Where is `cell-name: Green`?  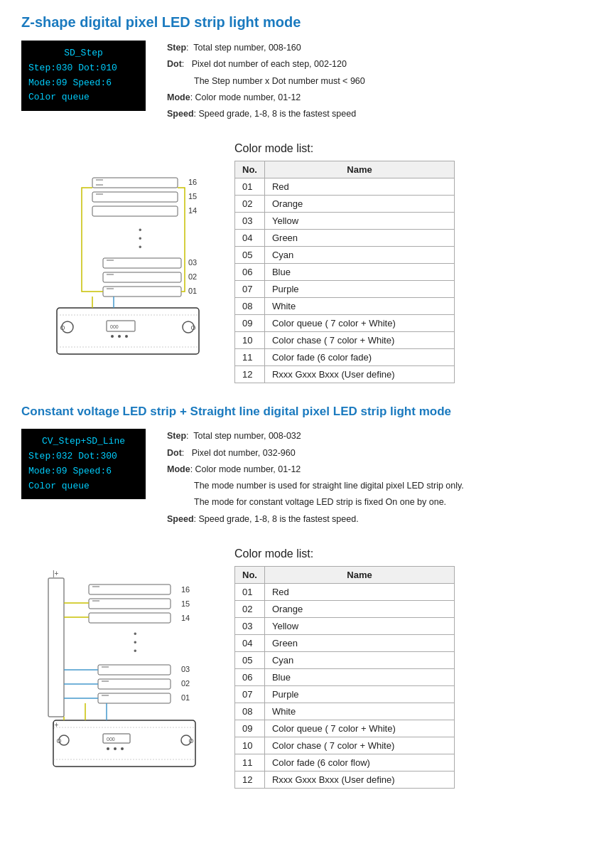 cell-name: Green is located at coordinates (360, 238).